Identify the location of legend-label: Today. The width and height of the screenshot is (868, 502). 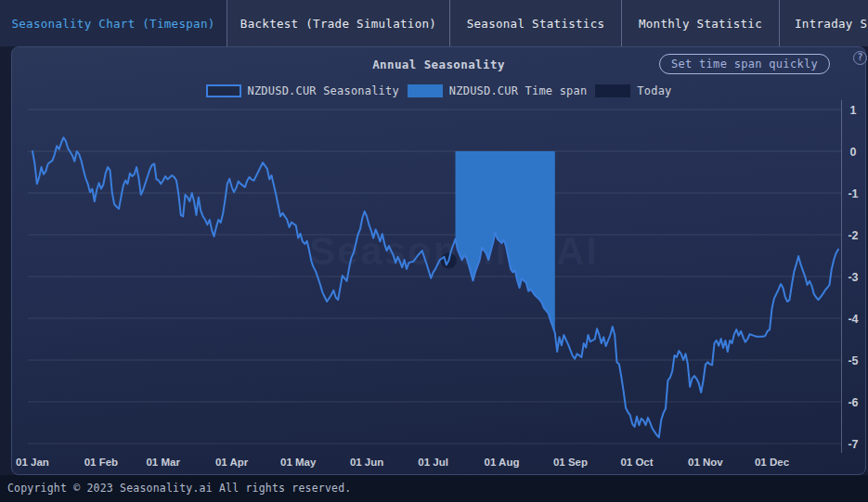
(654, 91).